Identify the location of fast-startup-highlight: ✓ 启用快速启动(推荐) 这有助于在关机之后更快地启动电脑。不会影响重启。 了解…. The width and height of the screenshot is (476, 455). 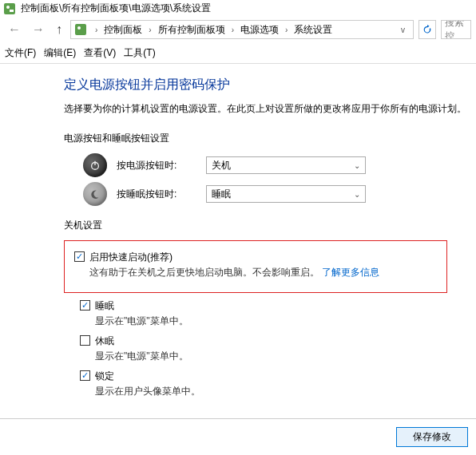
(256, 267).